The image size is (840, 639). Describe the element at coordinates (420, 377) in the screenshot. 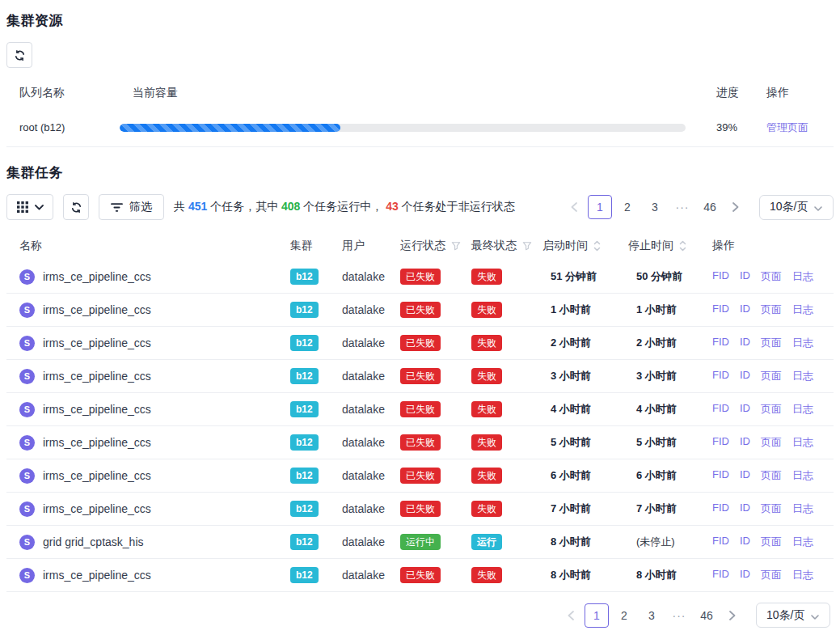

I see `table-row: S irms_ce_pipeline_ccs b12 datalake 已失败 …` at that location.